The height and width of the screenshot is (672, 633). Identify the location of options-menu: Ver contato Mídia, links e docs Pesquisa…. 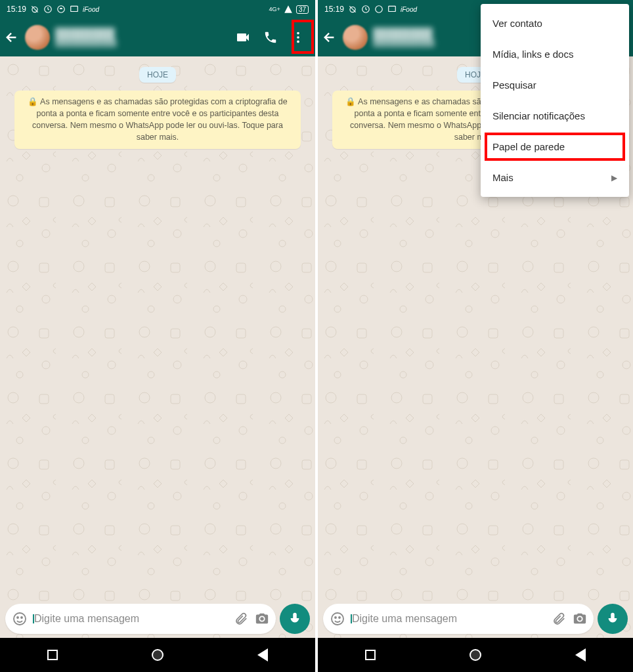
(555, 100).